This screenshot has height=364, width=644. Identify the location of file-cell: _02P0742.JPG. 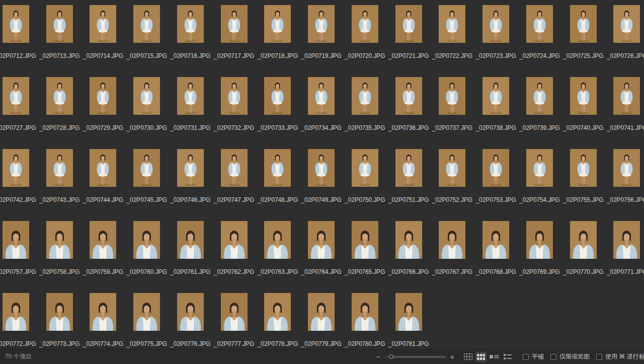
(19, 180).